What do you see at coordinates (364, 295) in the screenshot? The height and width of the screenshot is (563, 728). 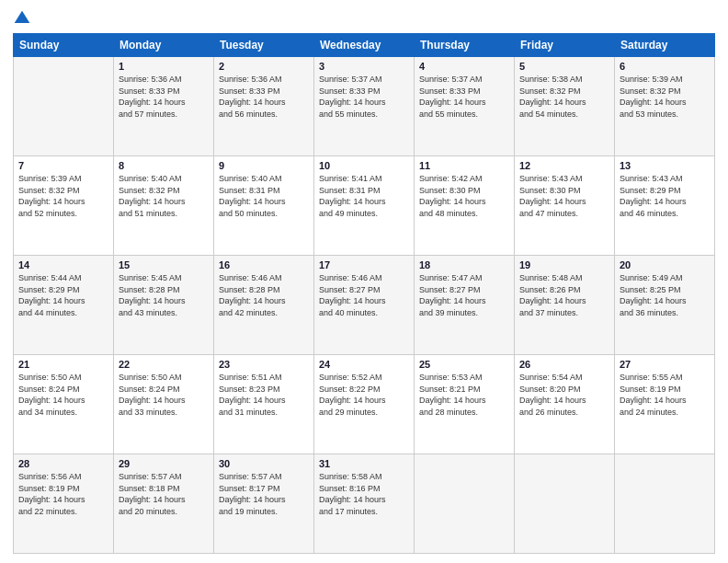 I see `day-info: Sunrise: 5:46 AM Sunset: 8:27 PM Dayligh…` at bounding box center [364, 295].